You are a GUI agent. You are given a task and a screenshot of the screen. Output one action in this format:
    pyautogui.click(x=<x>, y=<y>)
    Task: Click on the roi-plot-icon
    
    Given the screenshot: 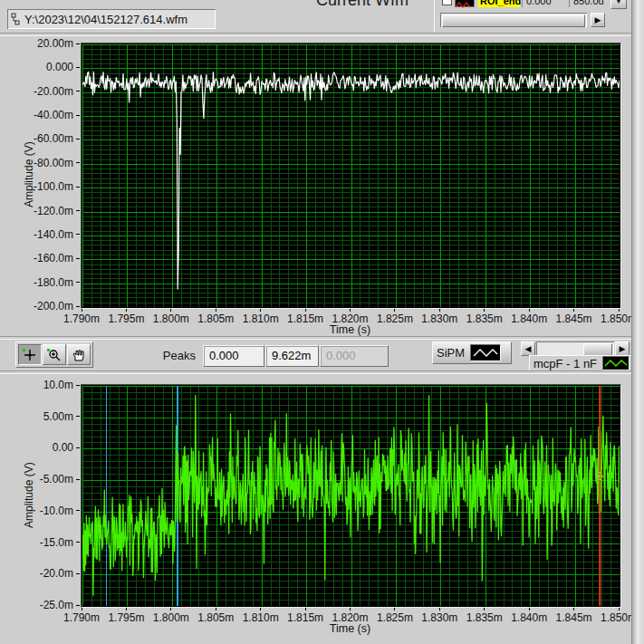 What is the action you would take?
    pyautogui.click(x=465, y=4)
    